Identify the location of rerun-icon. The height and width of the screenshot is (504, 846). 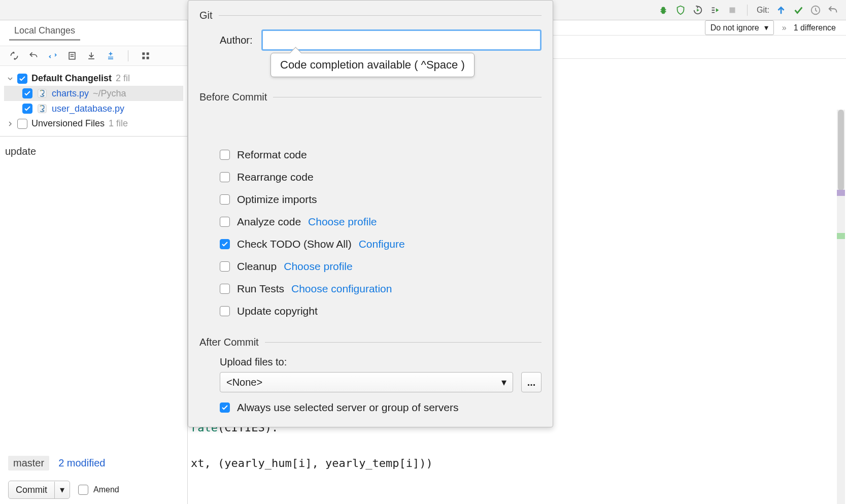
(698, 10).